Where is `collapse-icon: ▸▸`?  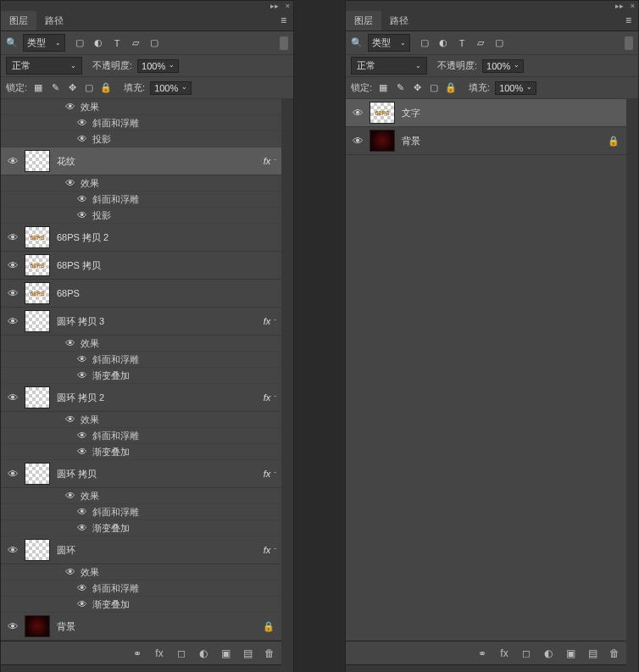
collapse-icon: ▸▸ is located at coordinates (275, 6).